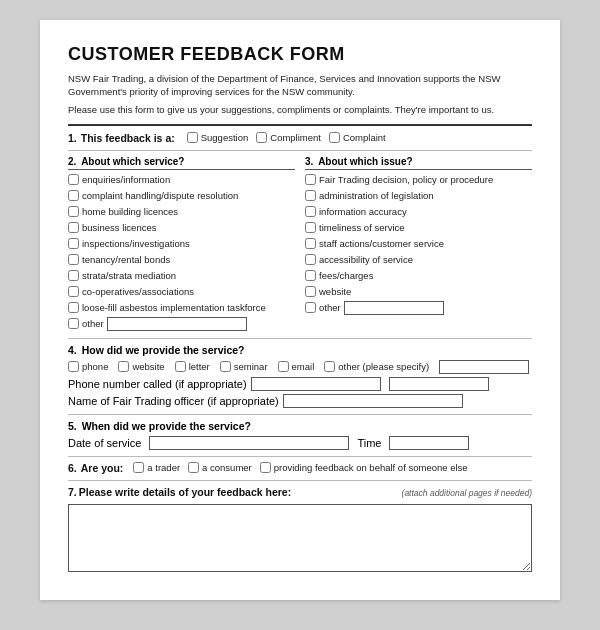 This screenshot has width=600, height=630. I want to click on q6-trader: a trader, so click(156, 468).